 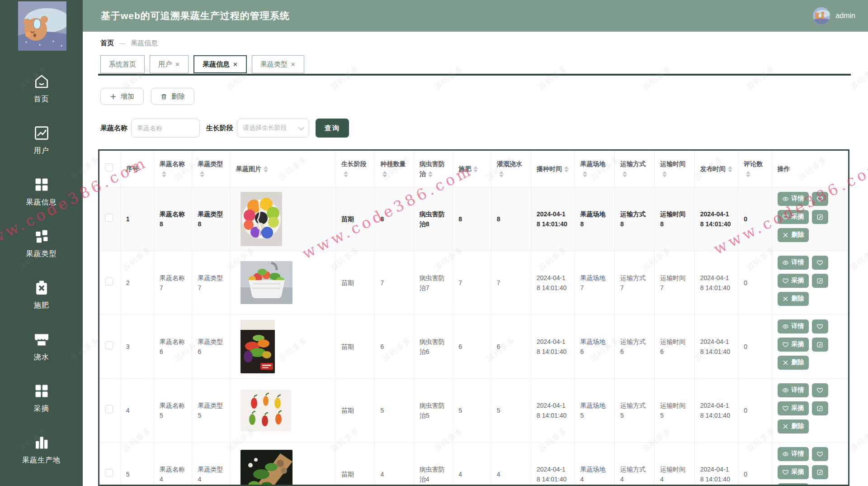 What do you see at coordinates (755, 347) in the screenshot?
I see `cell-comments: 0` at bounding box center [755, 347].